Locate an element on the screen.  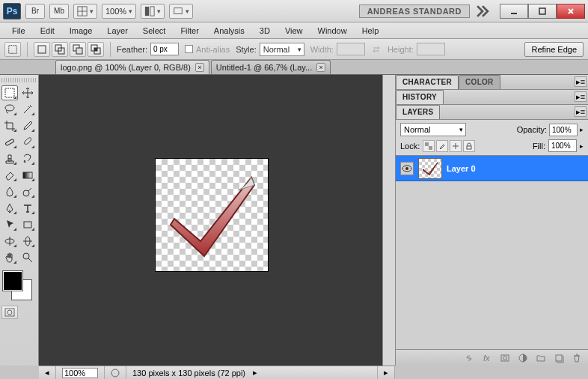
opacity-input is located at coordinates (563, 130).